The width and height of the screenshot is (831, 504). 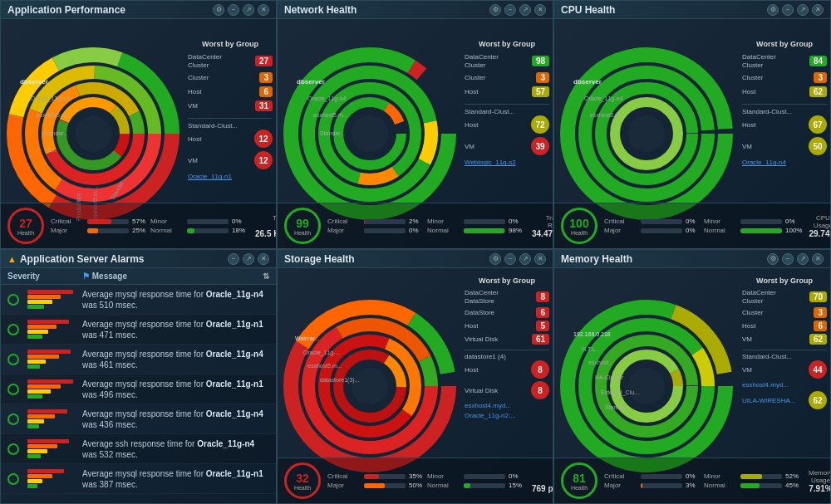 What do you see at coordinates (803, 259) in the screenshot?
I see `maximize-btn-mem: ↗` at bounding box center [803, 259].